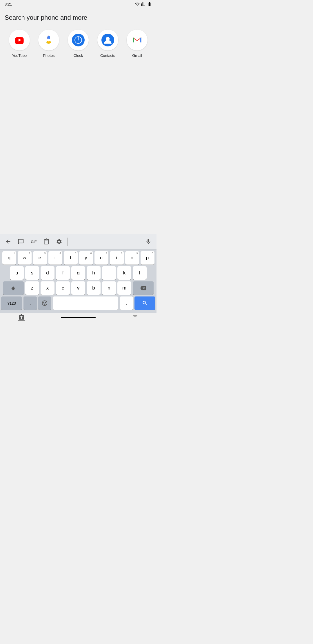 The width and height of the screenshot is (313, 644). Describe the element at coordinates (78, 40) in the screenshot. I see `clock-icon` at that location.